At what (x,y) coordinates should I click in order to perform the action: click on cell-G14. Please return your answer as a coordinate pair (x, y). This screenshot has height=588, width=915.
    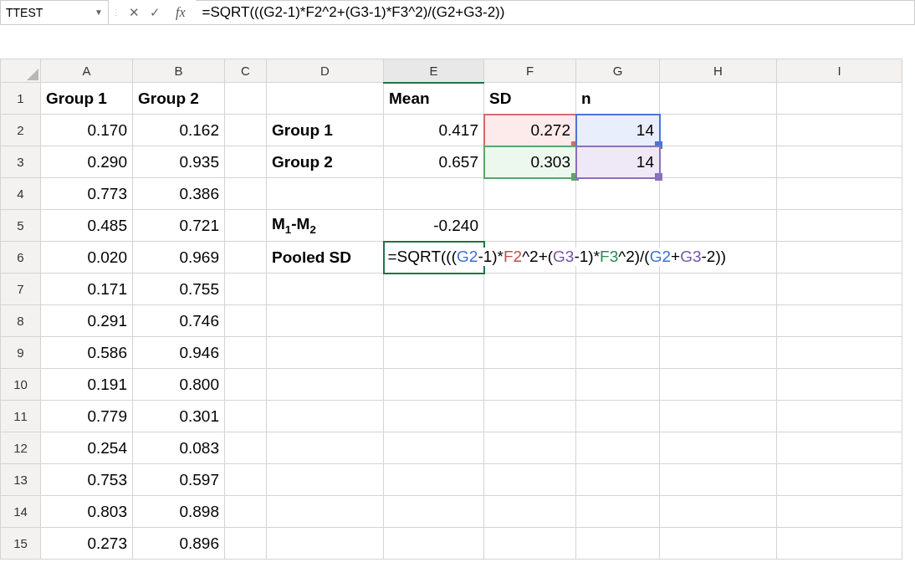
    Looking at the image, I should click on (618, 512).